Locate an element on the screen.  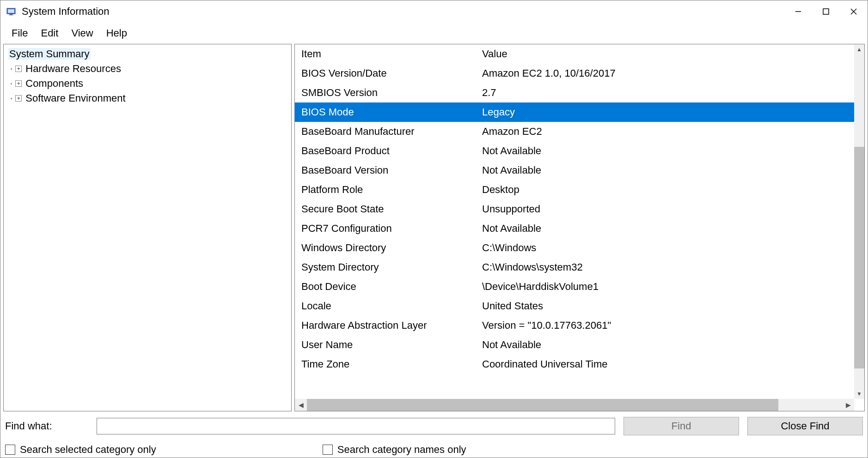
search-category-names-checkbox: Search category names only is located at coordinates (395, 450).